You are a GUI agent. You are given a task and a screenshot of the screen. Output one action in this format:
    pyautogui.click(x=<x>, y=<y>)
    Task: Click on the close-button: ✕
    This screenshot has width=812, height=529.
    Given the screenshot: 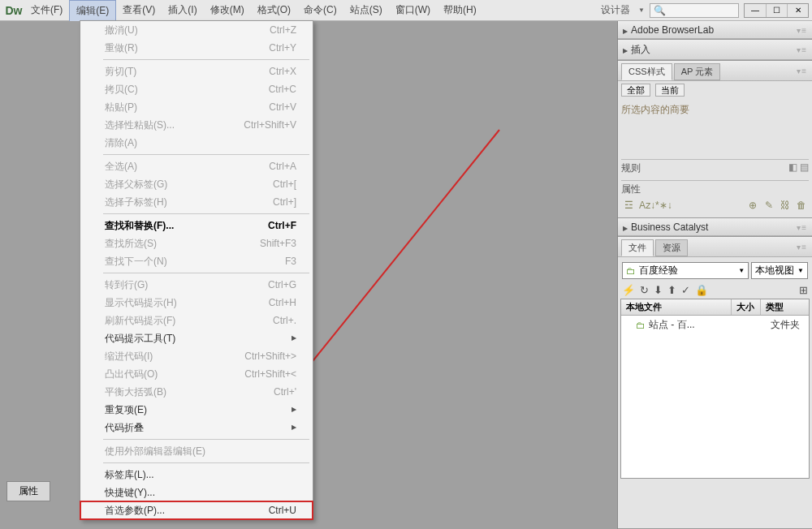 What is the action you would take?
    pyautogui.click(x=797, y=11)
    